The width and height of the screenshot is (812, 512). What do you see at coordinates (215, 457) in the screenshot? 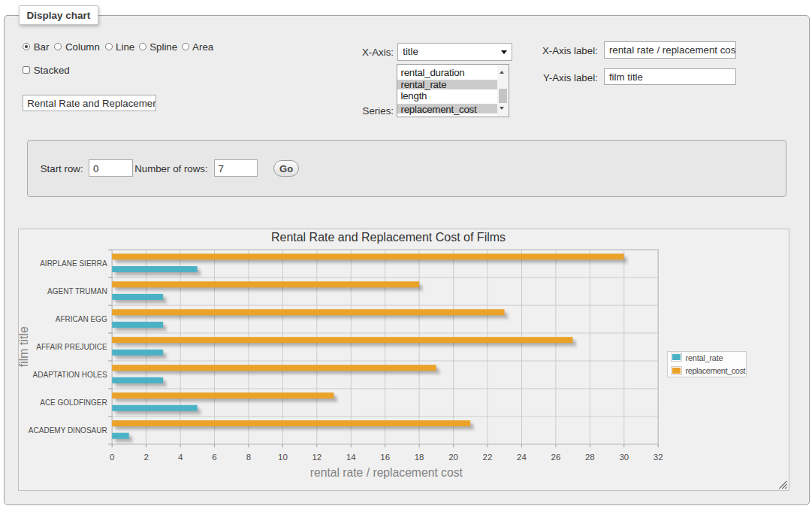
I see `svg-text: 6` at bounding box center [215, 457].